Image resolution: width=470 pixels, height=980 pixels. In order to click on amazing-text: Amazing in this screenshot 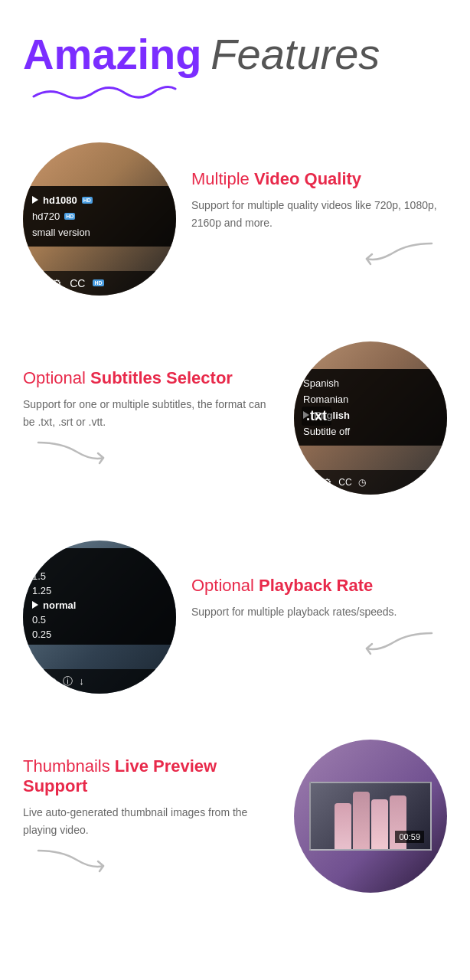, I will do `click(112, 54)`.